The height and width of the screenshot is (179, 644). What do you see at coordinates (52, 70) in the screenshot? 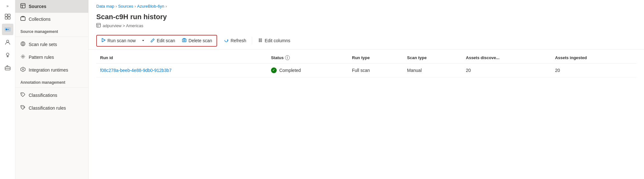
I see `sidebar-item-integration-runtimes: Integration runtimes` at bounding box center [52, 70].